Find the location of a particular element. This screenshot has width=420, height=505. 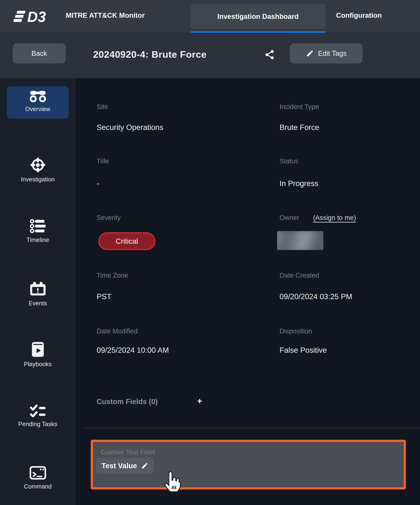

edit-pencil-icon is located at coordinates (145, 466).